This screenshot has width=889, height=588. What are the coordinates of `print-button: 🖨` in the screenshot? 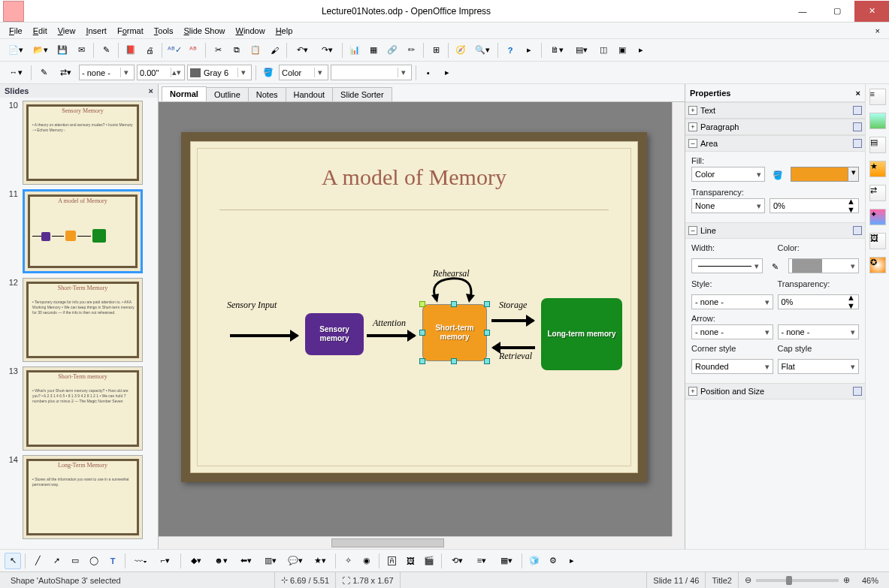 It's located at (150, 50).